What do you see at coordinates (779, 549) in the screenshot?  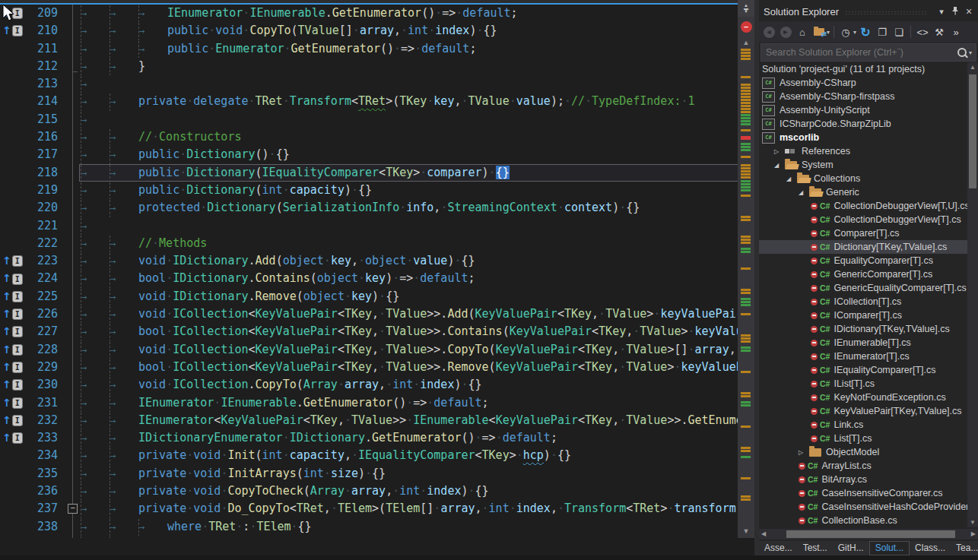 I see `tool-window-tab: Asse...` at bounding box center [779, 549].